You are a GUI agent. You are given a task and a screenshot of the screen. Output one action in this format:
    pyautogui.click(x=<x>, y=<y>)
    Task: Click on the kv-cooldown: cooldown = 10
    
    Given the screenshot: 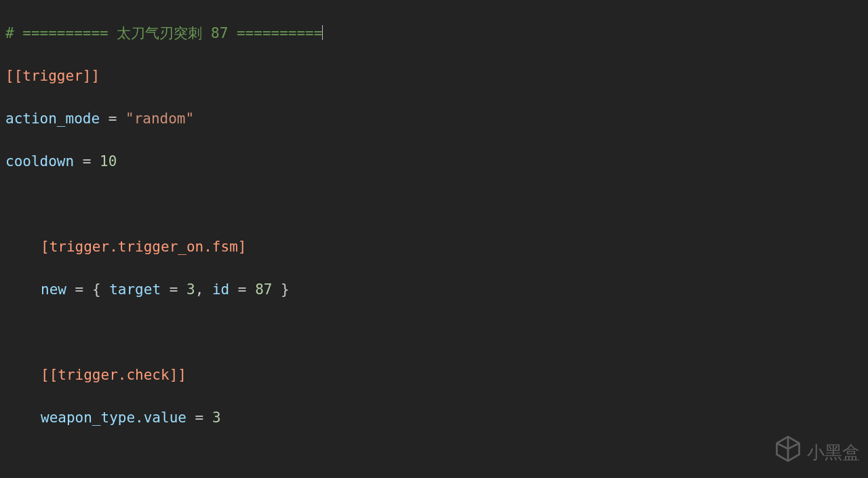 What is the action you would take?
    pyautogui.click(x=434, y=162)
    